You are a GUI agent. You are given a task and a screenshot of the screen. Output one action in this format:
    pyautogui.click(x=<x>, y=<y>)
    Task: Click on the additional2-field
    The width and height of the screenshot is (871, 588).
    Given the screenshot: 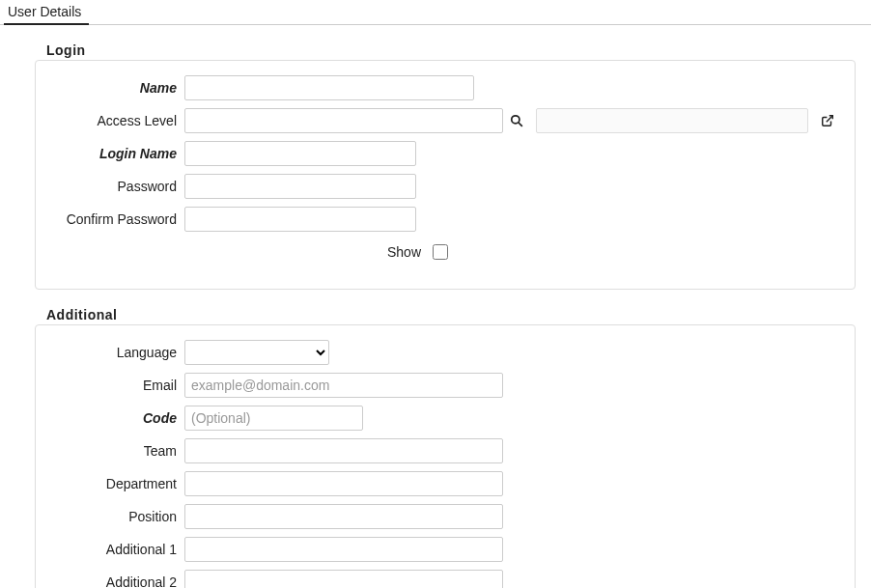 What is the action you would take?
    pyautogui.click(x=344, y=579)
    